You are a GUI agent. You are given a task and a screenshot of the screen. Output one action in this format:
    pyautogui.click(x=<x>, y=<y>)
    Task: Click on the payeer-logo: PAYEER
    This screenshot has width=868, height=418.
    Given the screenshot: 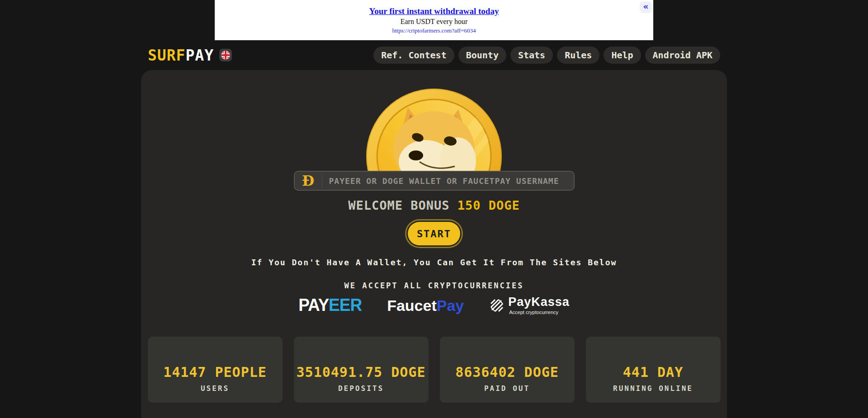 What is the action you would take?
    pyautogui.click(x=330, y=305)
    